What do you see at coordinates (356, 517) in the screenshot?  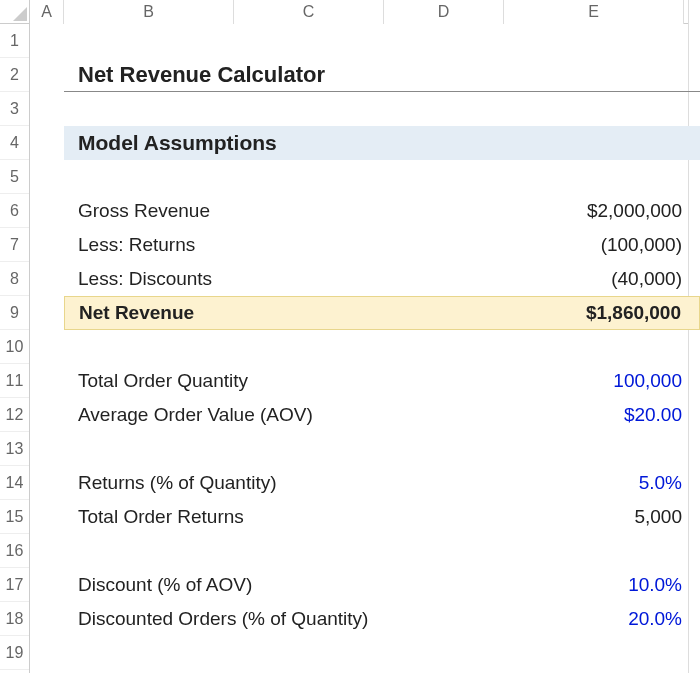 I see `total-order-returns-label: Total Order Returns` at bounding box center [356, 517].